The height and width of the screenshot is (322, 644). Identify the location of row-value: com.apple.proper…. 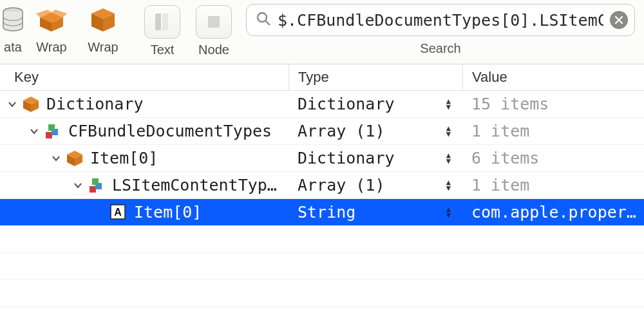
(554, 213).